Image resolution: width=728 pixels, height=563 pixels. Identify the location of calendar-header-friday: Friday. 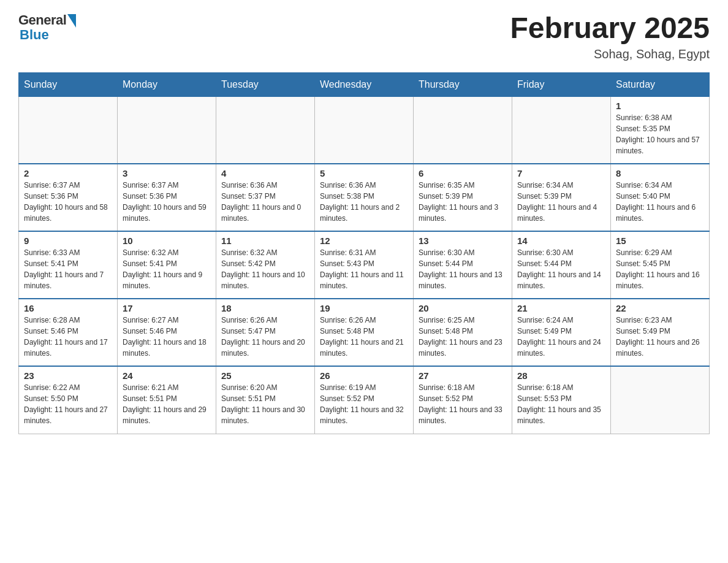
(561, 85).